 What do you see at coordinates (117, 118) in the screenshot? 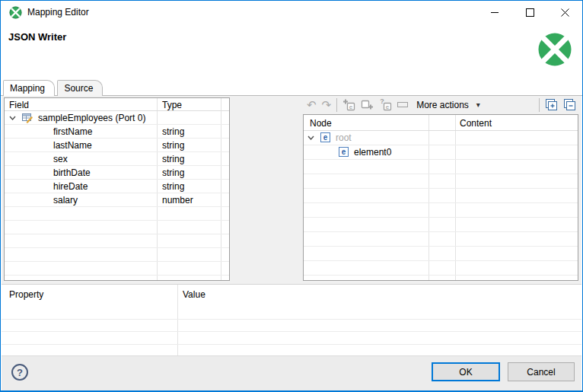
I see `tree-row-port0: sampleEmployees (Port 0)` at bounding box center [117, 118].